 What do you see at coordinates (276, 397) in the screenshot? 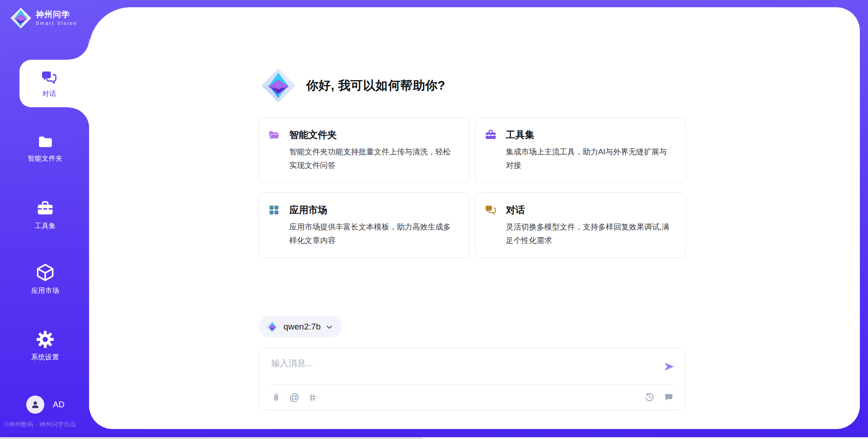
I see `attachment-icon` at bounding box center [276, 397].